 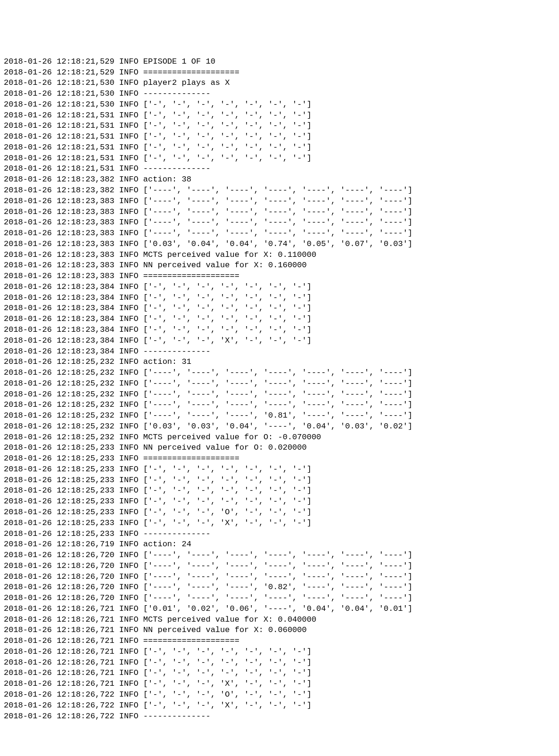 I want to click on log-line: 2018-01-26 12:18:26,722 INFO -----------…, so click(x=280, y=716).